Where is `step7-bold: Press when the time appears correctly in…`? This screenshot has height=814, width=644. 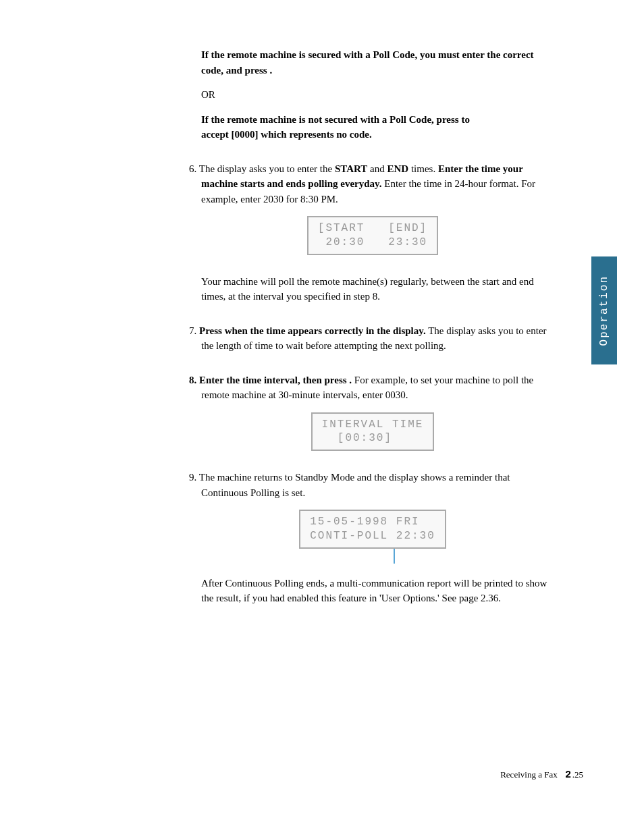
step7-bold: Press when the time appears correctly in… is located at coordinates (313, 331).